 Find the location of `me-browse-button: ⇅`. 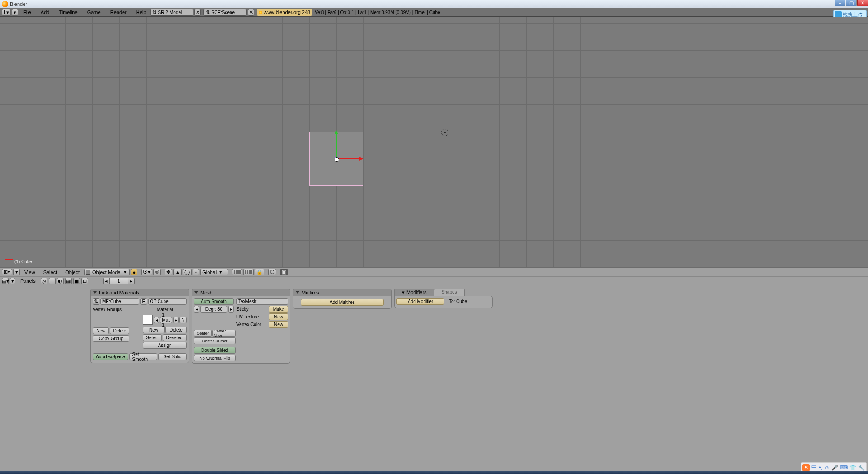

me-browse-button: ⇅ is located at coordinates (96, 301).